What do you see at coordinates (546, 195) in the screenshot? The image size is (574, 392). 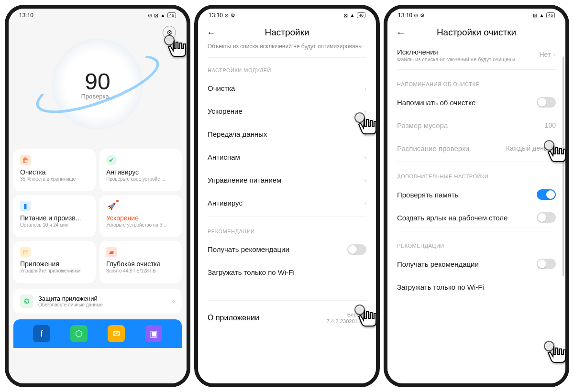 I see `toggle-check-memory` at bounding box center [546, 195].